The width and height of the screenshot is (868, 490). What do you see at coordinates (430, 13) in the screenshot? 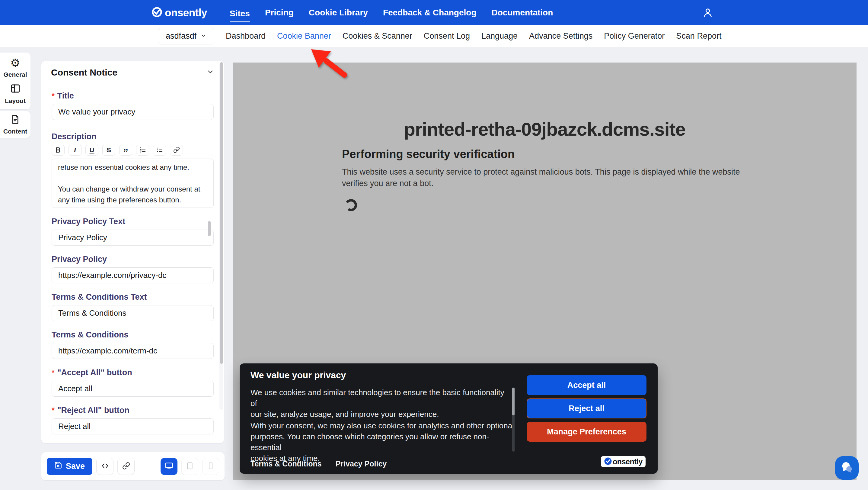
I see `nav-item-feedback-changelog: Feedback & Changelog` at bounding box center [430, 13].